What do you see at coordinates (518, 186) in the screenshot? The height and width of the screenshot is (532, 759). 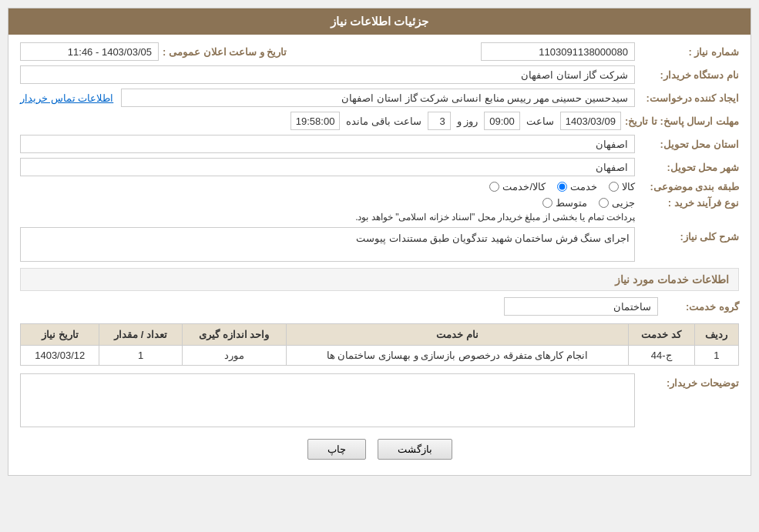 I see `category-option-both: کالا/خدمت` at bounding box center [518, 186].